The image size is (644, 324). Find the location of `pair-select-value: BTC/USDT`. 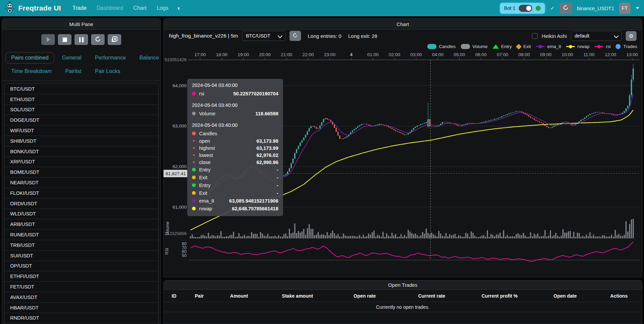

pair-select-value: BTC/USDT is located at coordinates (258, 36).